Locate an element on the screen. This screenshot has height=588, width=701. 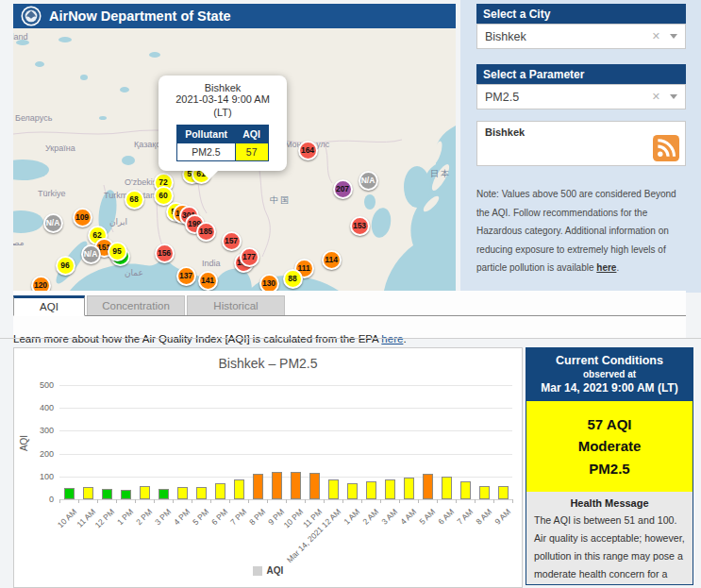
popup-city: Bishkek is located at coordinates (223, 88).